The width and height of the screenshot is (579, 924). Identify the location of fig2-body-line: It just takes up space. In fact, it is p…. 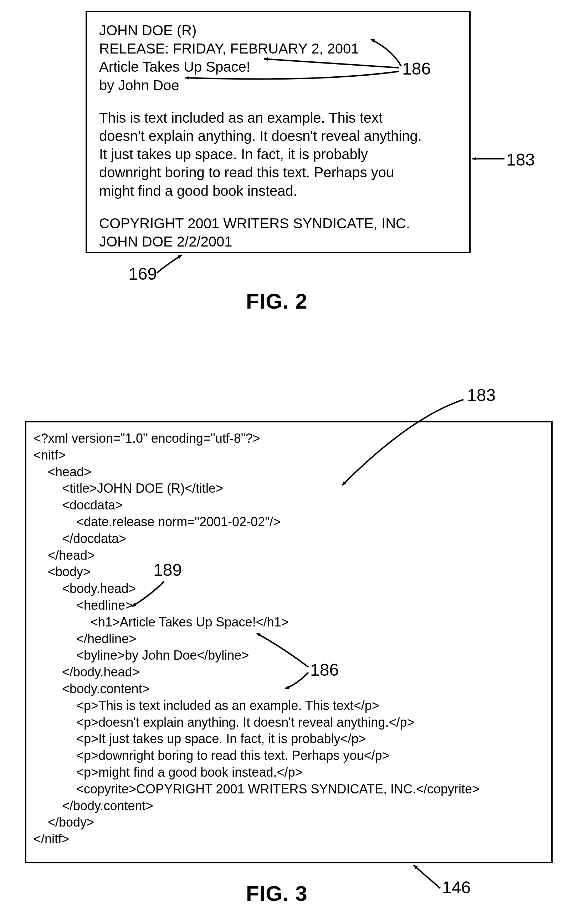
(278, 154).